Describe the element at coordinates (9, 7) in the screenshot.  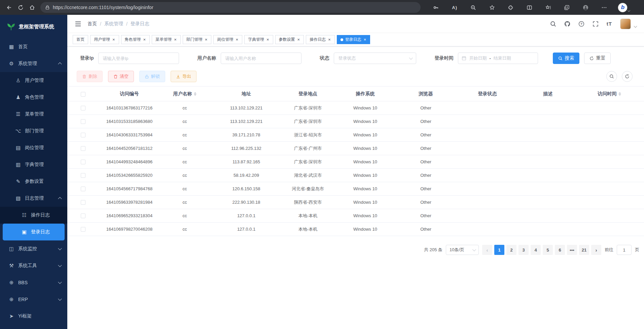
I see `browser-back-button` at that location.